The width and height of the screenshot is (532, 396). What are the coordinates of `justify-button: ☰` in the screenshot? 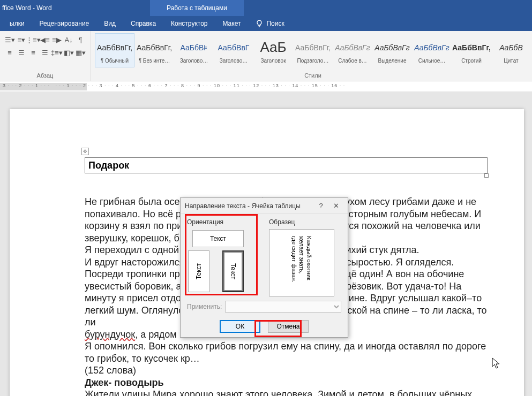 It's located at (45, 52).